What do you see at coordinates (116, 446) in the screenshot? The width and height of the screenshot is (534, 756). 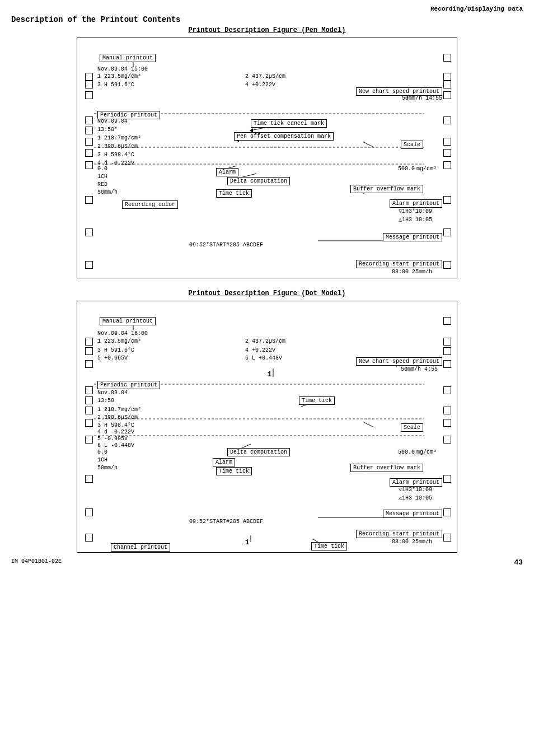 I see `fig2-p-line6: 6 L -0.448V` at bounding box center [116, 446].